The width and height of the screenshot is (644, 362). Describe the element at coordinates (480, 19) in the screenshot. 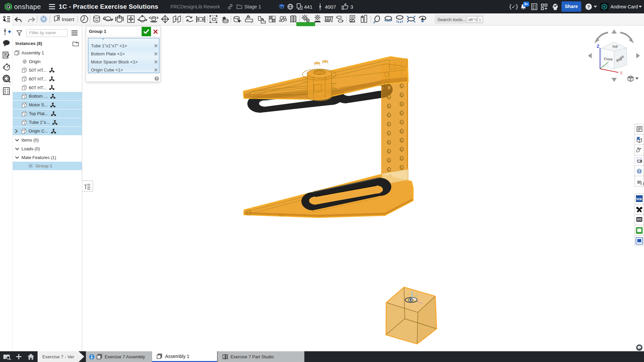

I see `svg-text: c` at that location.